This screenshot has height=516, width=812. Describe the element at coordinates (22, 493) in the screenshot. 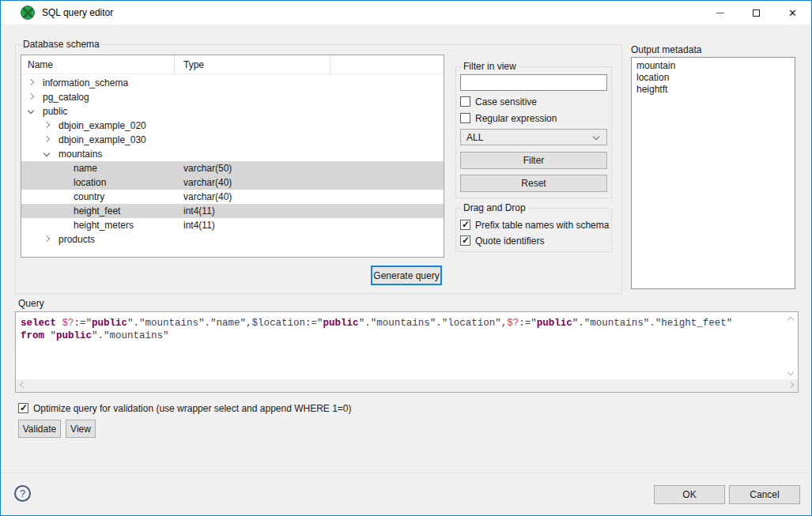

I see `help-button: ?` at that location.